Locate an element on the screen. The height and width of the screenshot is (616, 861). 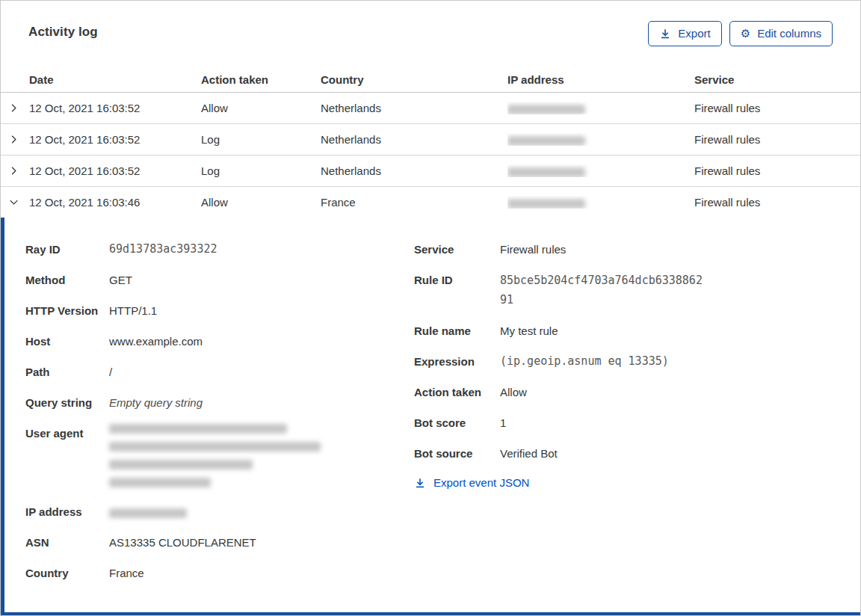
field-label: Path is located at coordinates (67, 372).